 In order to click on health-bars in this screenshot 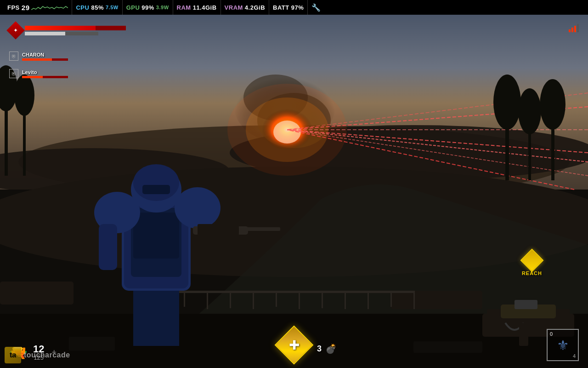, I will do `click(75, 30)`.